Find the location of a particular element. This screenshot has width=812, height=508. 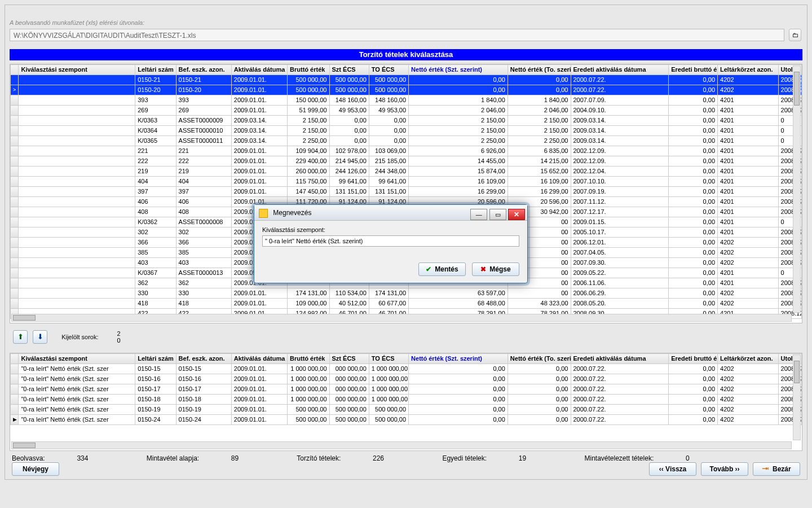

cell-akt: 2009.03.14. is located at coordinates (259, 121).